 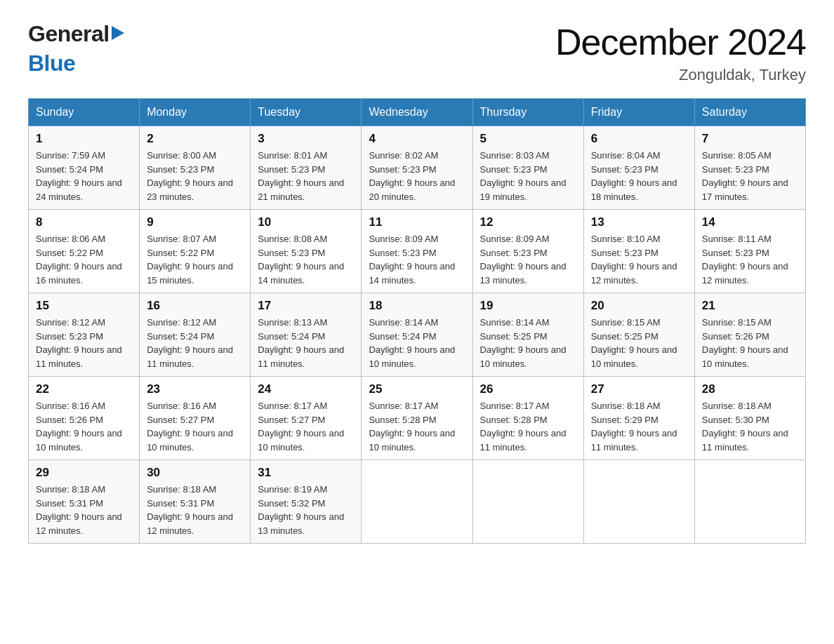 What do you see at coordinates (84, 260) in the screenshot?
I see `day-info: Sunrise: 8:06 AMSunset: 5:22 PMDaylight:…` at bounding box center [84, 260].